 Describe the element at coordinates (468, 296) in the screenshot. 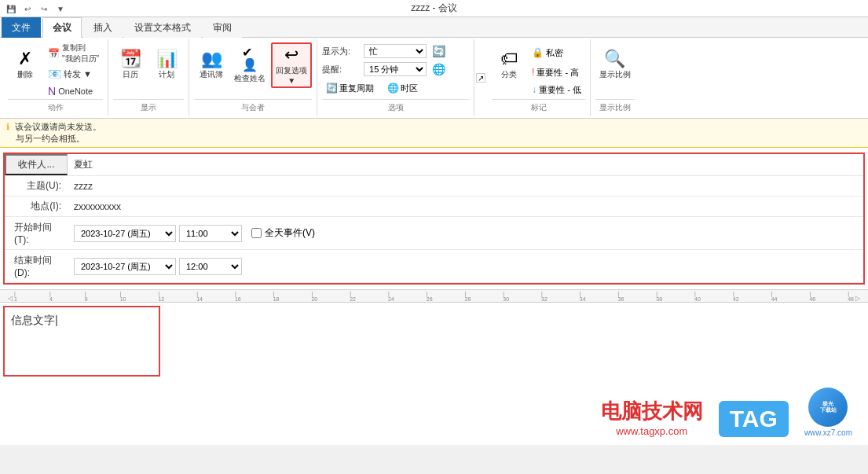

I see `ruler-tick: |28` at that location.